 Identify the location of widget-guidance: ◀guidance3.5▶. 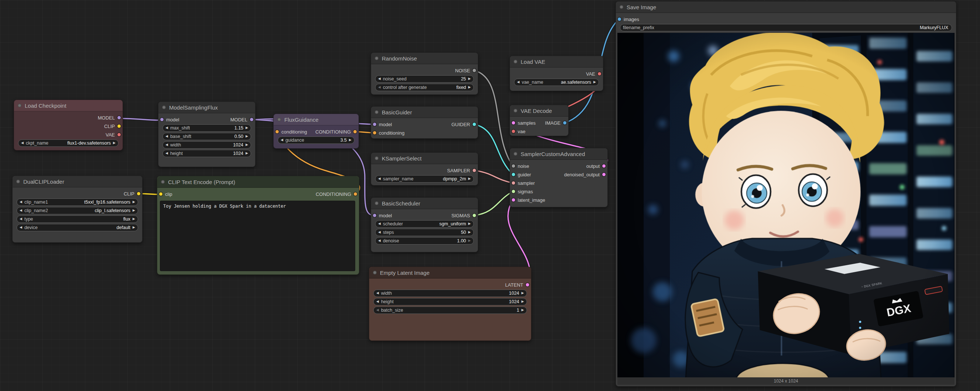
(316, 140).